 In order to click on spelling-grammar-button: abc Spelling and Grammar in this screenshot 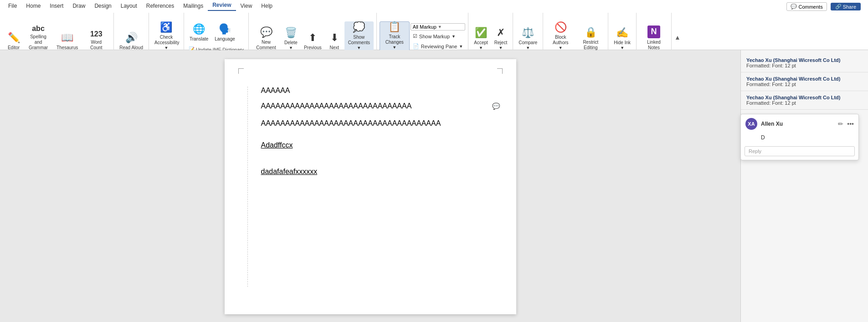, I will do `click(38, 37)`.